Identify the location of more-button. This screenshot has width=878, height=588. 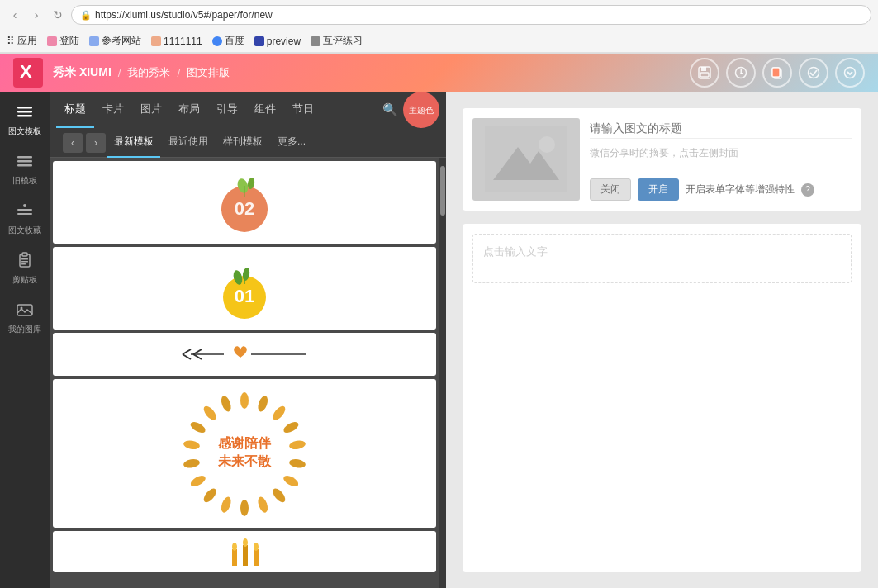
(850, 73).